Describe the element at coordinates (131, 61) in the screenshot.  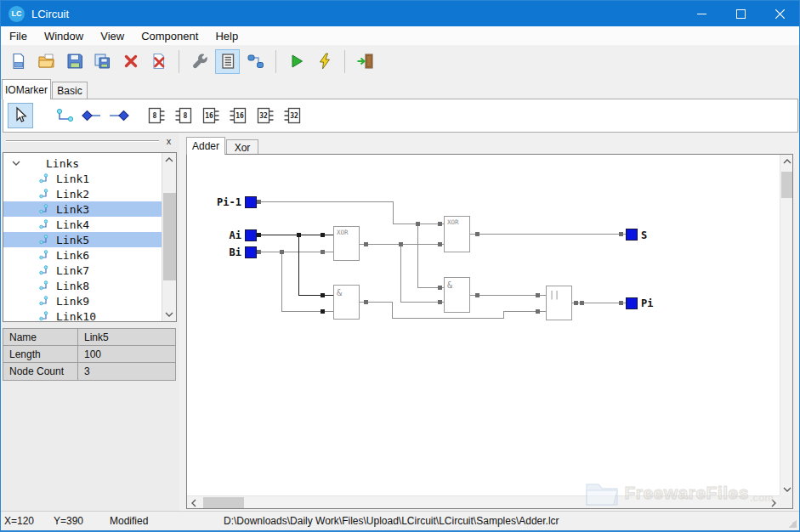
I see `delete-icon` at that location.